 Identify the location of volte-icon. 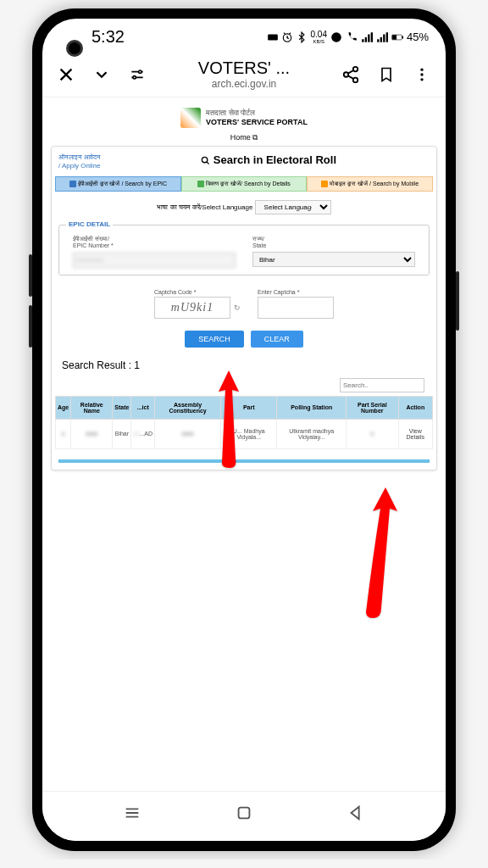
(336, 37).